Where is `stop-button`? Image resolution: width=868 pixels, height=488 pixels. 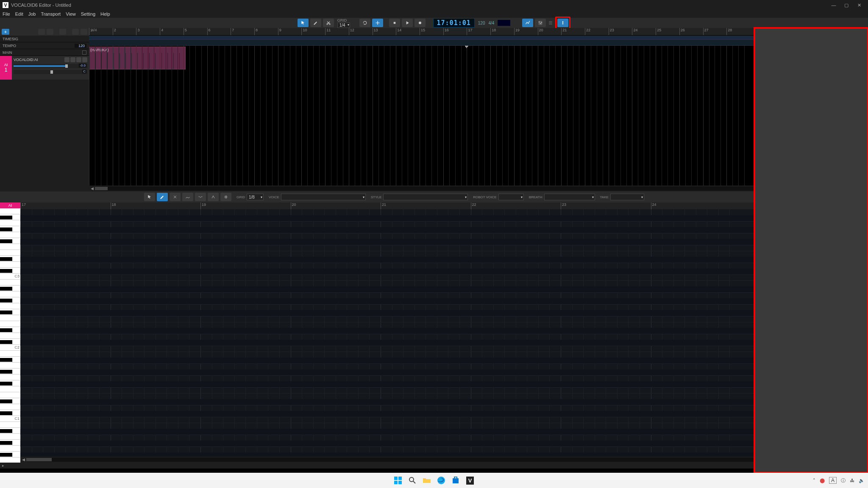 stop-button is located at coordinates (395, 23).